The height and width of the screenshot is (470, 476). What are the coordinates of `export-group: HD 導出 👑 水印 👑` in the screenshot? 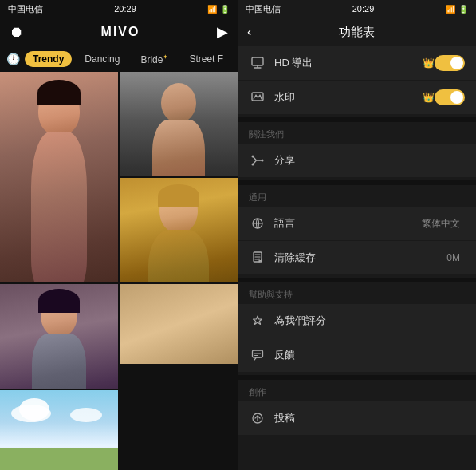 It's located at (357, 80).